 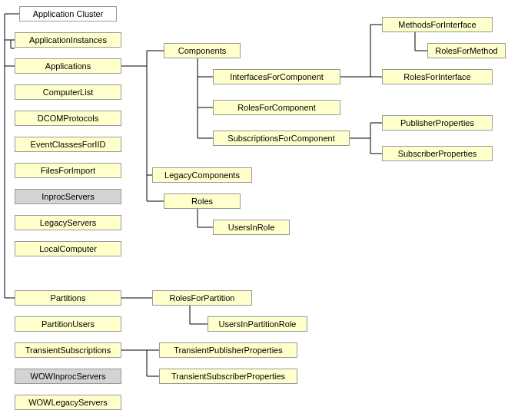 I want to click on node-roles-for-component: RolesForComponent, so click(x=277, y=107).